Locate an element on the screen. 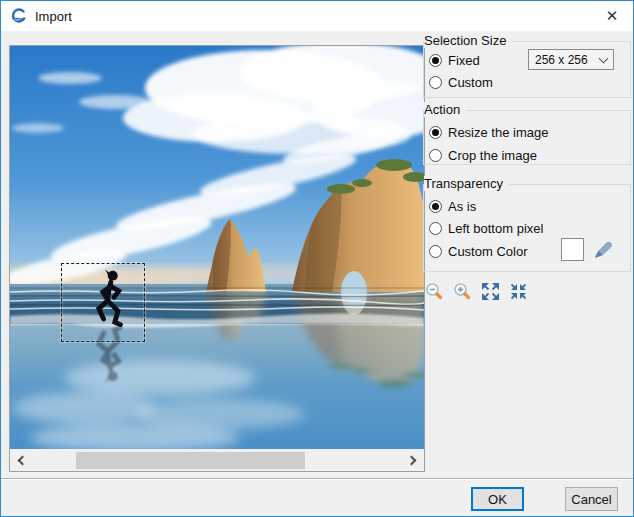 The width and height of the screenshot is (634, 517). custom-color-swatch is located at coordinates (572, 250).